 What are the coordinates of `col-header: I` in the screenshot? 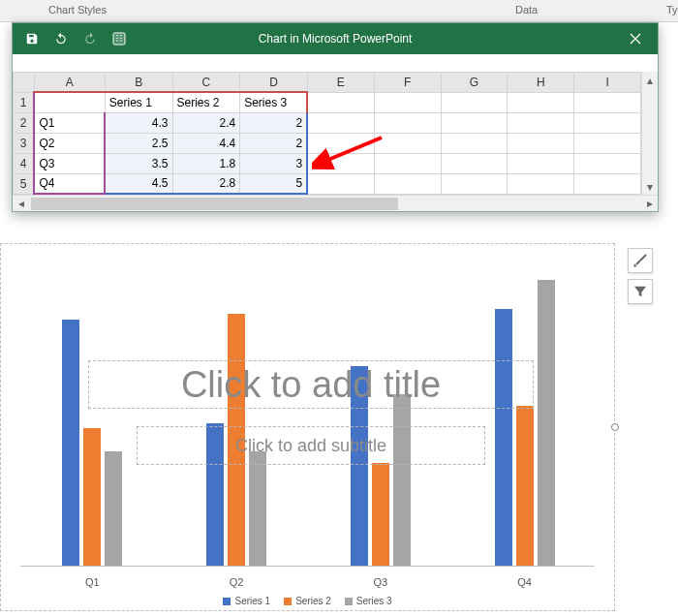 It's located at (608, 83).